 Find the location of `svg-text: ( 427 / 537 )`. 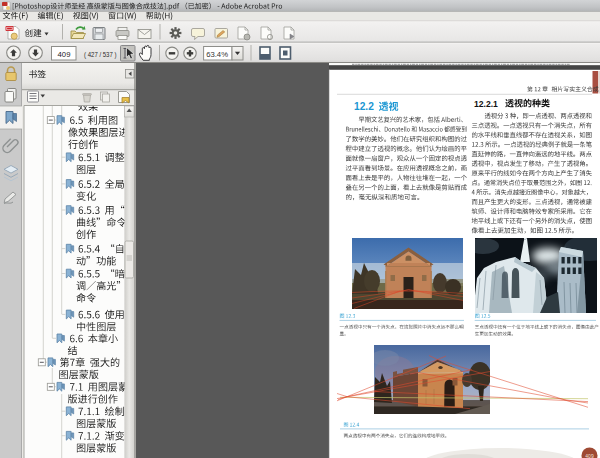

svg-text: ( 427 / 537 ) is located at coordinates (100, 54).